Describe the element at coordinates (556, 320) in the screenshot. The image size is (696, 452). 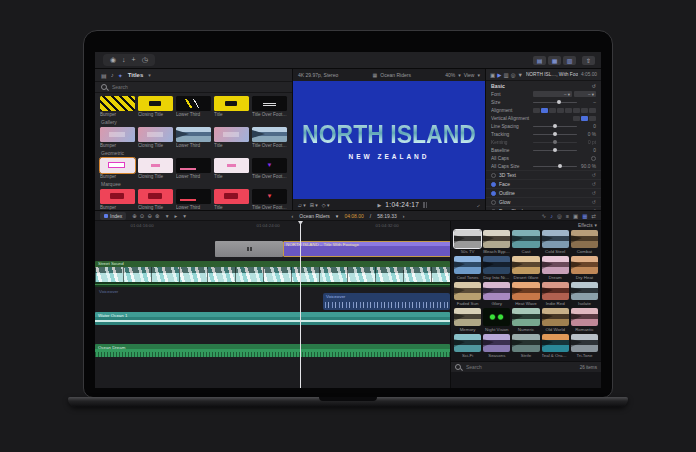
I see `effect-item: Old World` at that location.